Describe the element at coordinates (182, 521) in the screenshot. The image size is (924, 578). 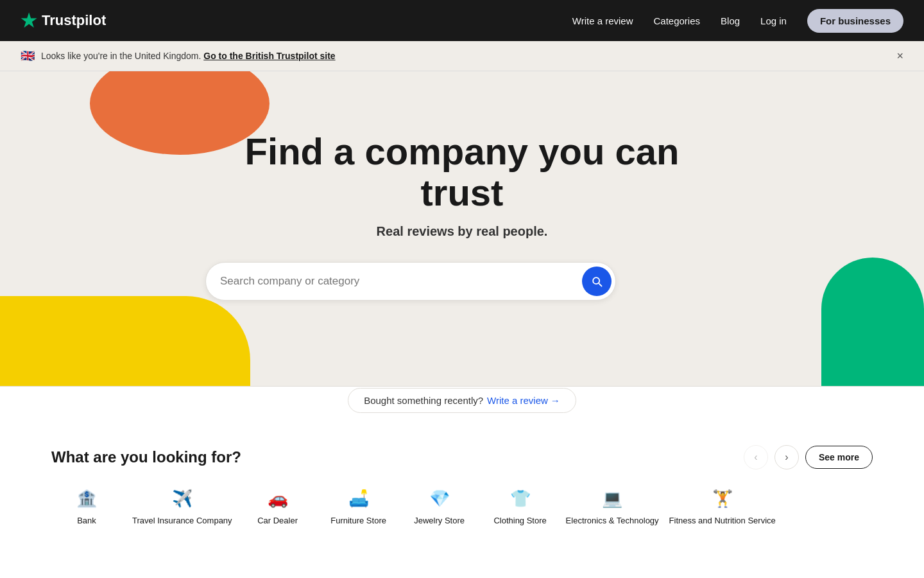
I see `category-label-travel-insurance: Travel Insurance Company` at that location.